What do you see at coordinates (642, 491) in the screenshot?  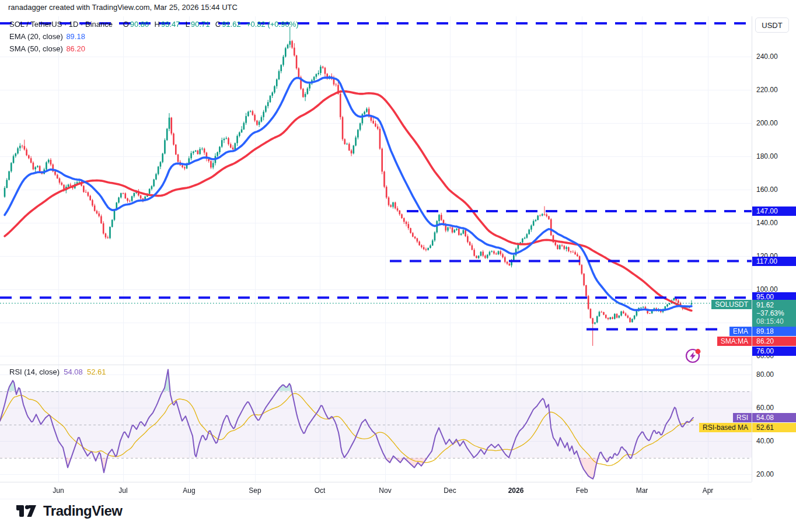 I see `time-axis-label: Mar` at bounding box center [642, 491].